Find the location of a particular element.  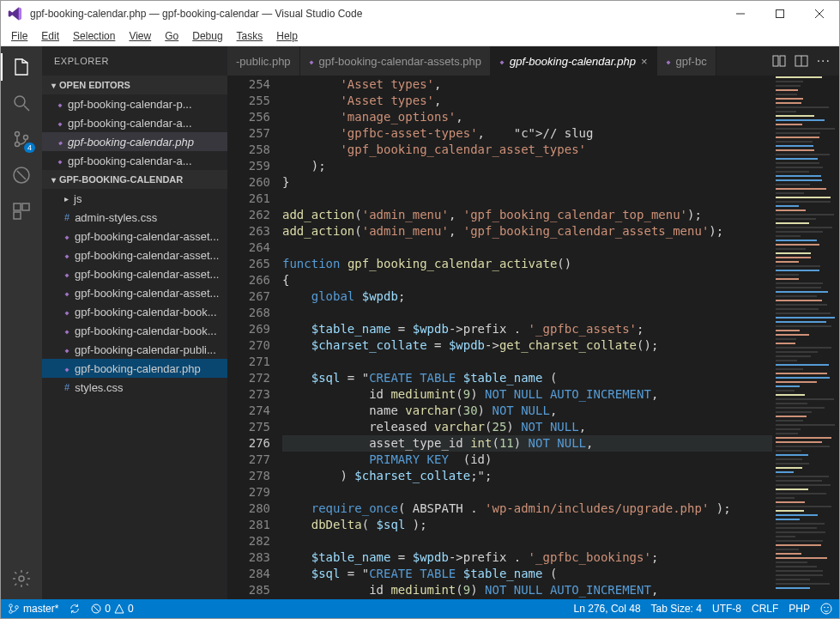

file-item-selected: ⬥gpf-booking-calendar.php is located at coordinates (135, 368).